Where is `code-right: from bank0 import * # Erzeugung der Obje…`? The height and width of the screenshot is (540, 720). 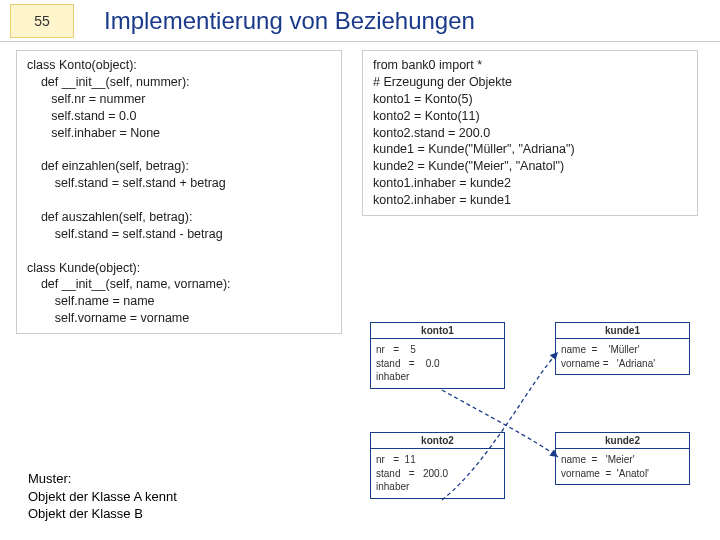
code-right: from bank0 import * # Erzeugung der Obje… is located at coordinates (530, 133).